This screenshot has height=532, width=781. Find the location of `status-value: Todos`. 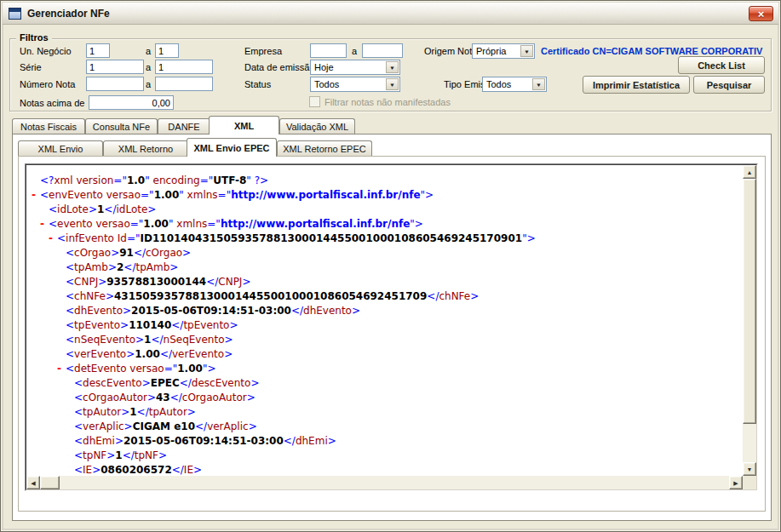

status-value: Todos is located at coordinates (327, 84).